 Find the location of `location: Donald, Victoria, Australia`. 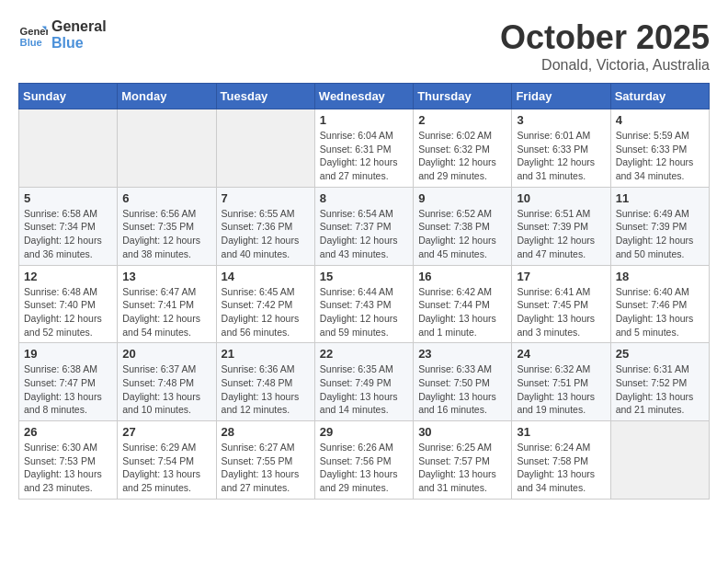

location: Donald, Victoria, Australia is located at coordinates (605, 65).